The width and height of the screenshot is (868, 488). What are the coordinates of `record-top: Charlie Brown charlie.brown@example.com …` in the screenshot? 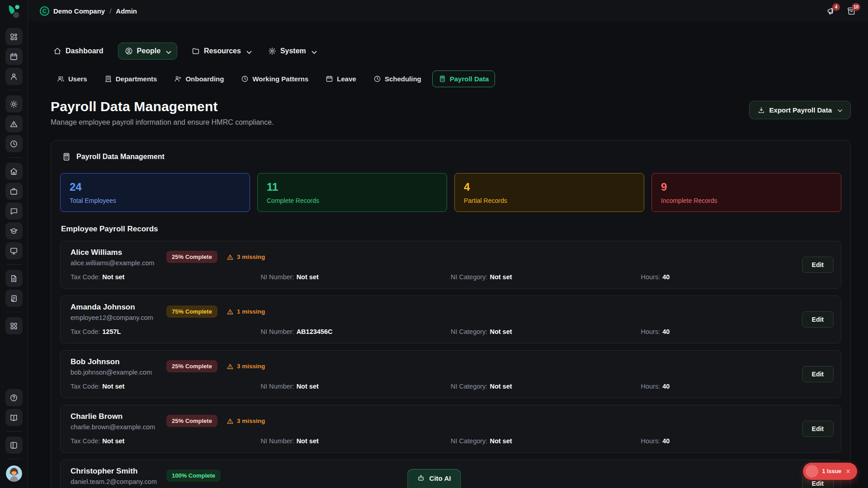 It's located at (451, 422).